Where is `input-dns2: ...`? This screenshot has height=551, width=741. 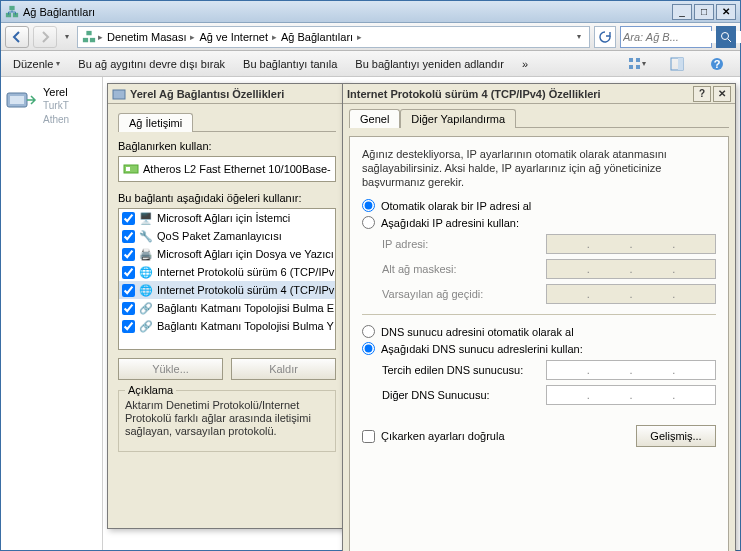 input-dns2: ... is located at coordinates (631, 395).